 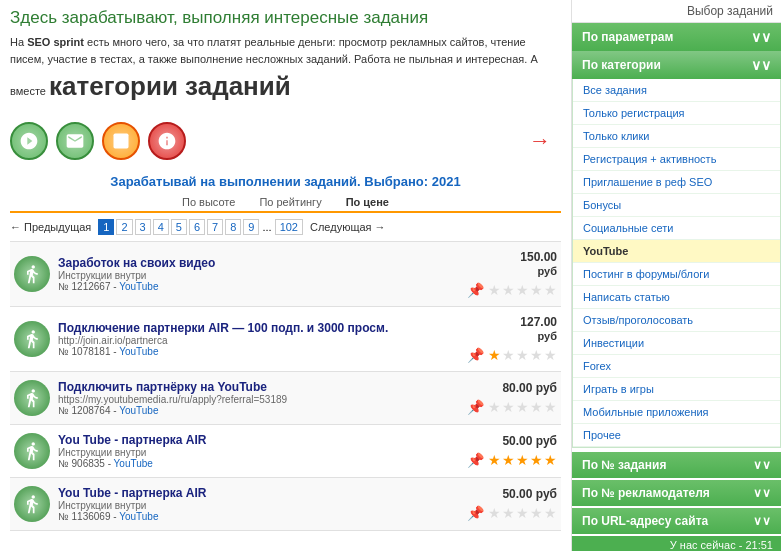 What do you see at coordinates (289, 227) in the screenshot?
I see `page-102: 102` at bounding box center [289, 227].